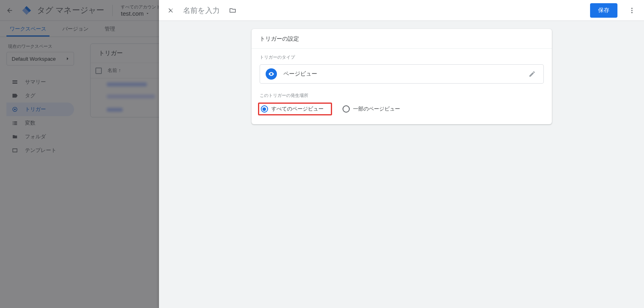 Image resolution: width=644 pixels, height=308 pixels. What do you see at coordinates (604, 10) in the screenshot?
I see `save-button: 保存` at bounding box center [604, 10].